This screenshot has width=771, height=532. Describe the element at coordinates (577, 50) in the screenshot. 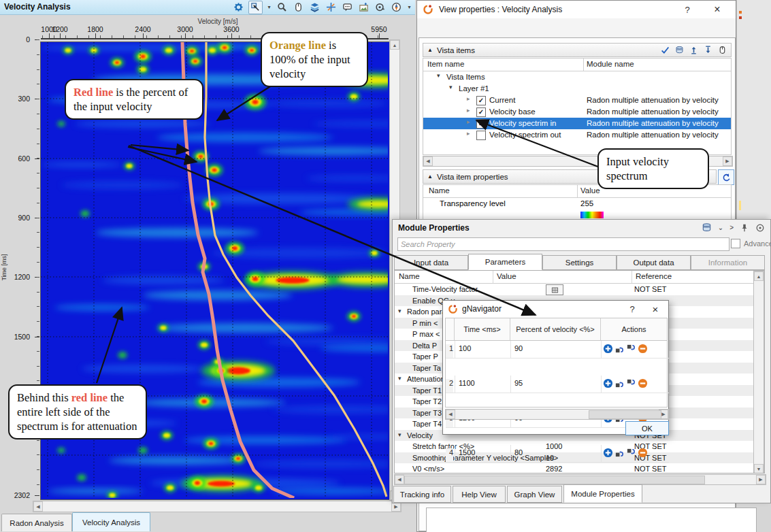

I see `vista-items-section-header: ▲ Vista items` at that location.